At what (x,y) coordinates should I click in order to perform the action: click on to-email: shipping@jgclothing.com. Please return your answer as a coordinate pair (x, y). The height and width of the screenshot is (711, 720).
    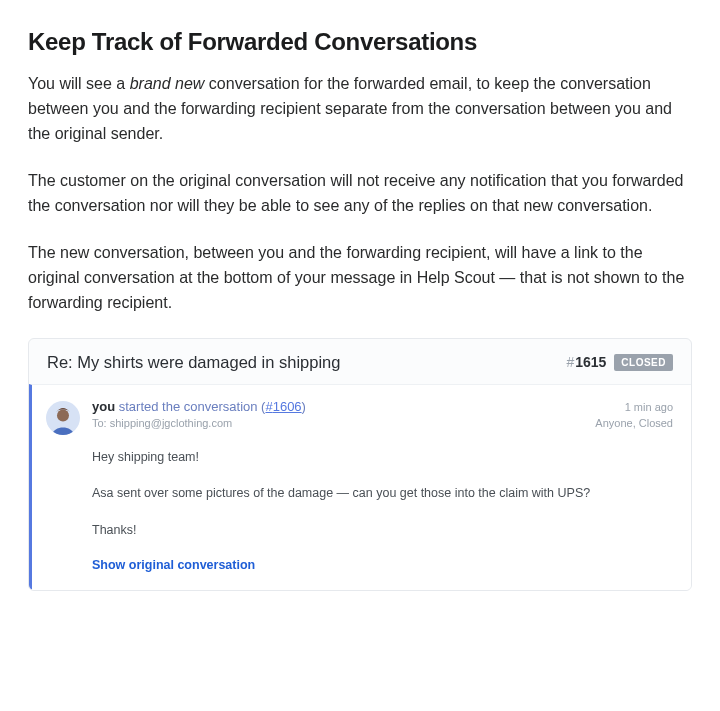
    Looking at the image, I should click on (171, 423).